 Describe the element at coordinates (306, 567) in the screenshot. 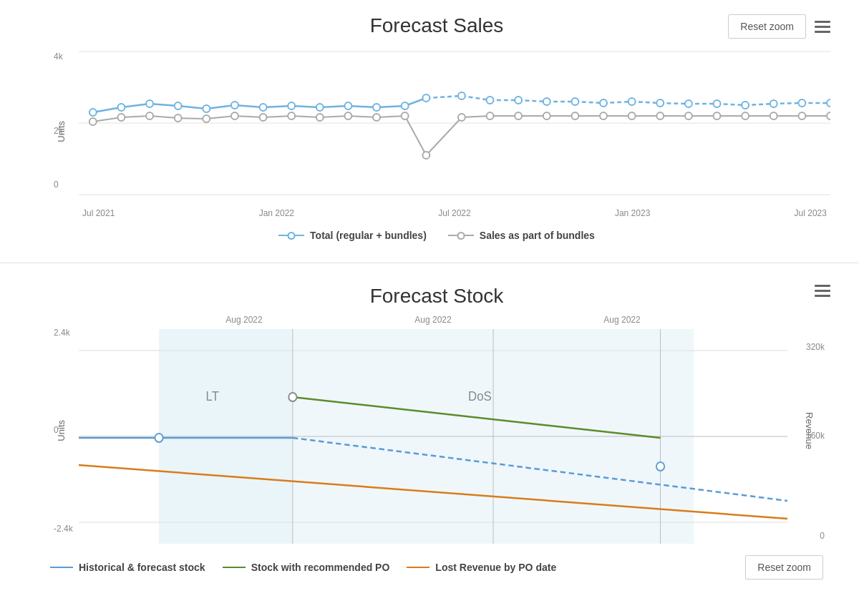

I see `legend-rec-po: Stock with recommended PO` at that location.